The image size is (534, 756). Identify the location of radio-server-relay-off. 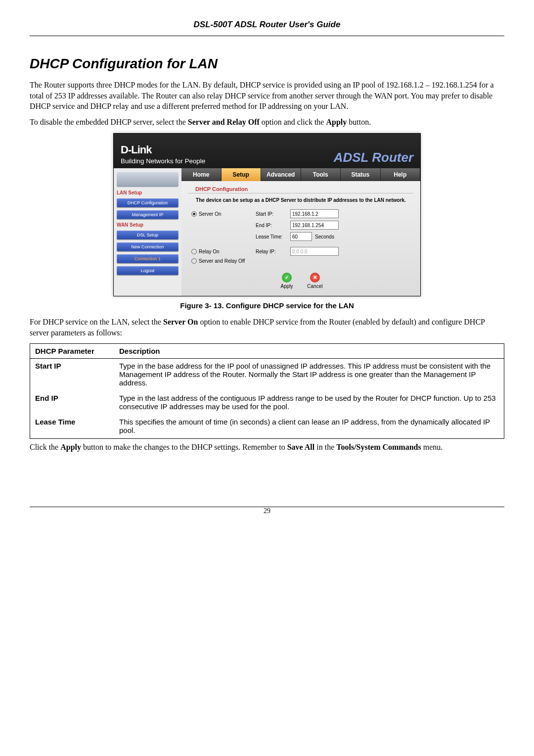
(194, 261).